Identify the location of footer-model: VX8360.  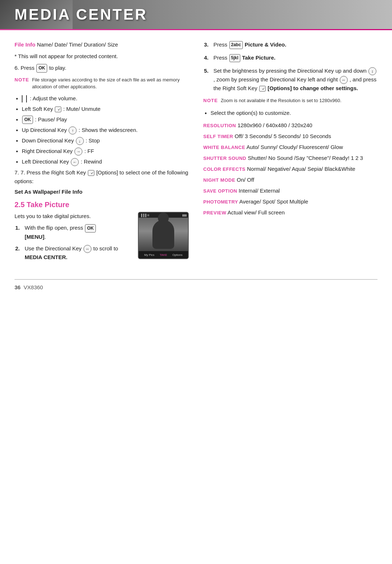
(33, 287).